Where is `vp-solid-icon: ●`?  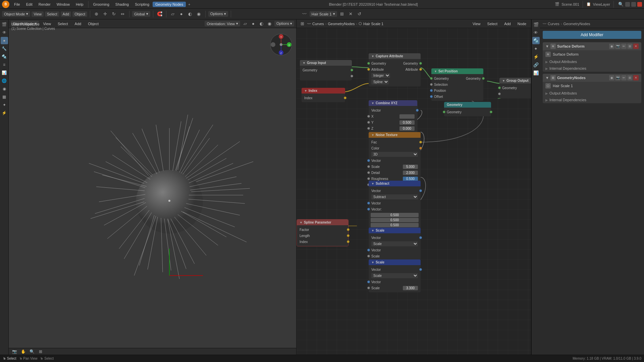 vp-solid-icon: ● is located at coordinates (253, 24).